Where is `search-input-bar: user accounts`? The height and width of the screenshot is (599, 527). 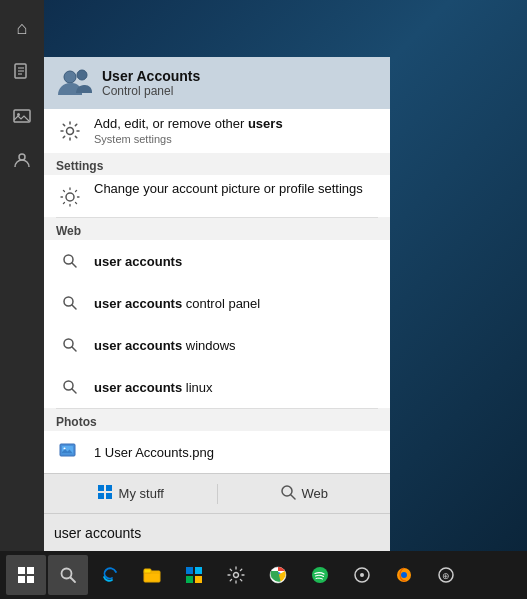
search-input-bar: user accounts is located at coordinates (217, 532).